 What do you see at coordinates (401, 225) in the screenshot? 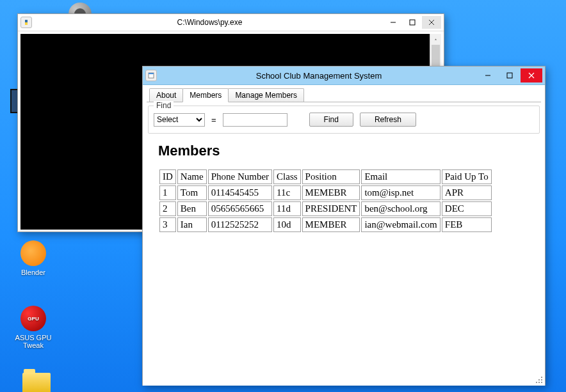
I see `cell-email: ian@webmail.com` at bounding box center [401, 225].